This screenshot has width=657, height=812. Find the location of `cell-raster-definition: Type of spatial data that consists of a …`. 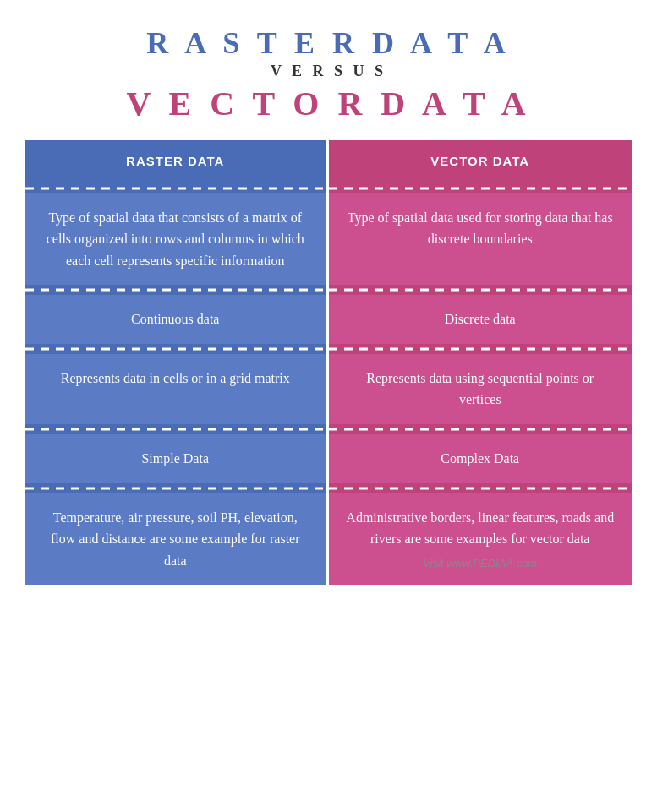

cell-raster-definition: Type of spatial data that consists of a … is located at coordinates (178, 240).